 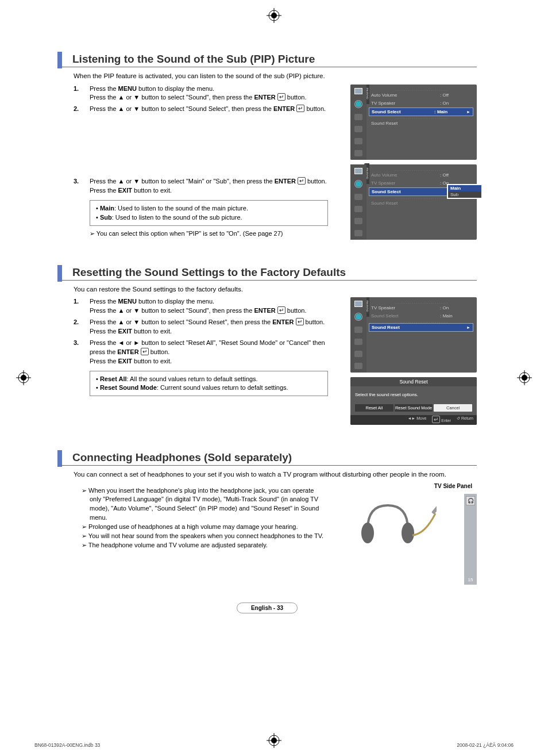 I want to click on registration-mark-left, so click(x=24, y=378).